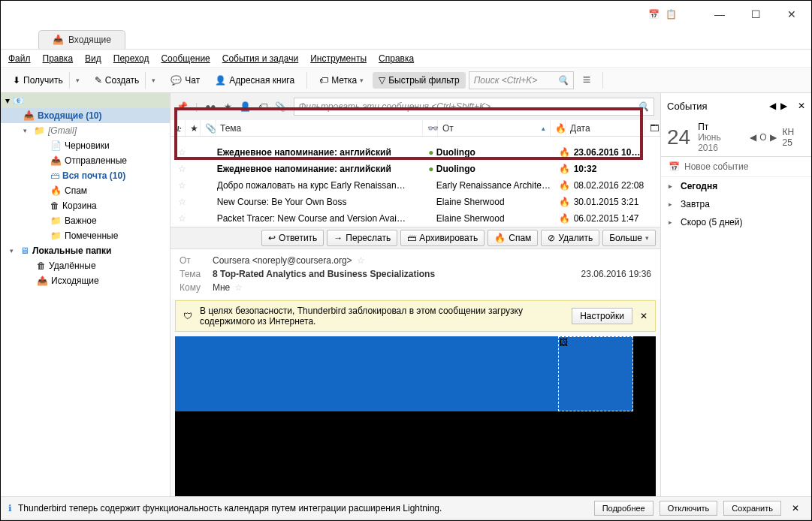 The image size is (812, 521). Describe the element at coordinates (753, 137) in the screenshot. I see `prev-week-icon: ◀` at that location.